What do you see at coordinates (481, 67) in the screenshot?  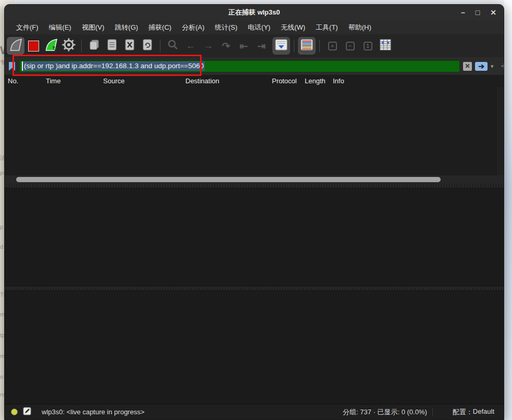 I see `apply-filter-button: ➔` at bounding box center [481, 67].